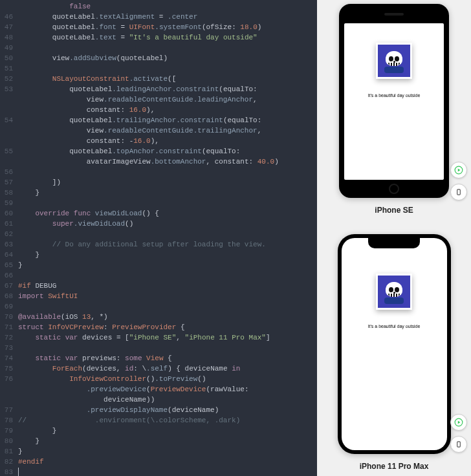 The image size is (471, 476). Describe the element at coordinates (168, 151) in the screenshot. I see `code-text: quoteLabel.topAnchor.constraint(equalTo:` at that location.